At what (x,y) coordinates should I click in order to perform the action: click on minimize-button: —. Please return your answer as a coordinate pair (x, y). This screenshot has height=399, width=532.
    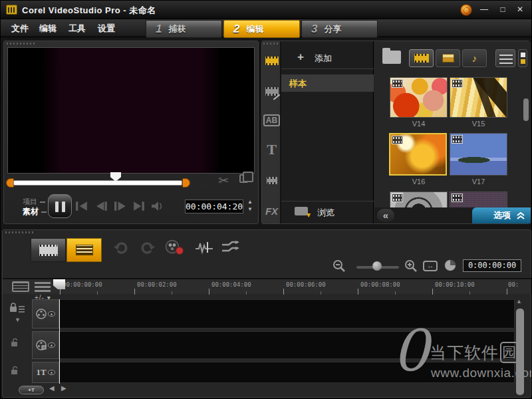
    Looking at the image, I should click on (484, 9).